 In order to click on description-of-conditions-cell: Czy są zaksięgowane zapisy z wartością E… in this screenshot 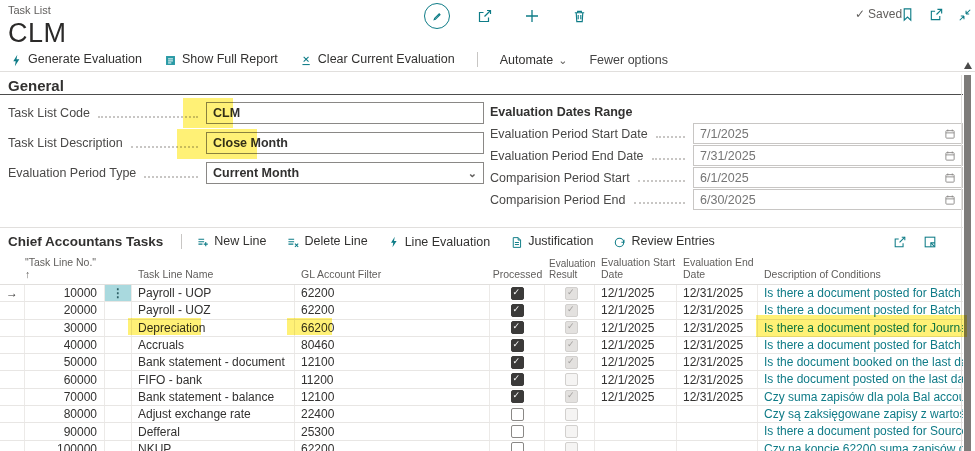, I will do `click(860, 414)`.